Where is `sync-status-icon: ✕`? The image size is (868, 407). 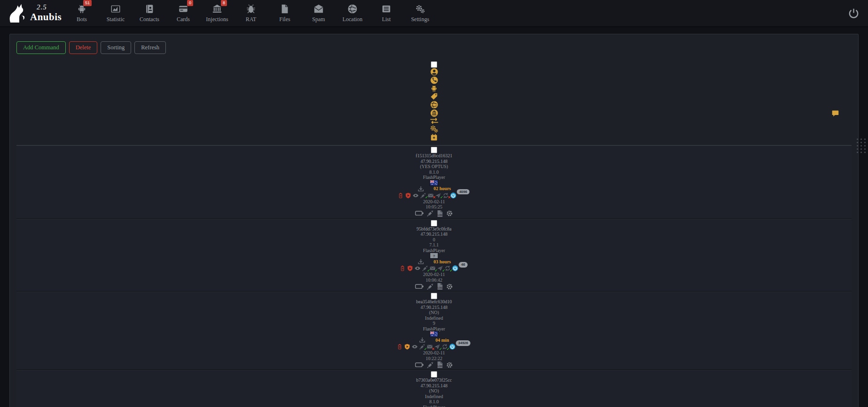 sync-status-icon: ✕ is located at coordinates (446, 196).